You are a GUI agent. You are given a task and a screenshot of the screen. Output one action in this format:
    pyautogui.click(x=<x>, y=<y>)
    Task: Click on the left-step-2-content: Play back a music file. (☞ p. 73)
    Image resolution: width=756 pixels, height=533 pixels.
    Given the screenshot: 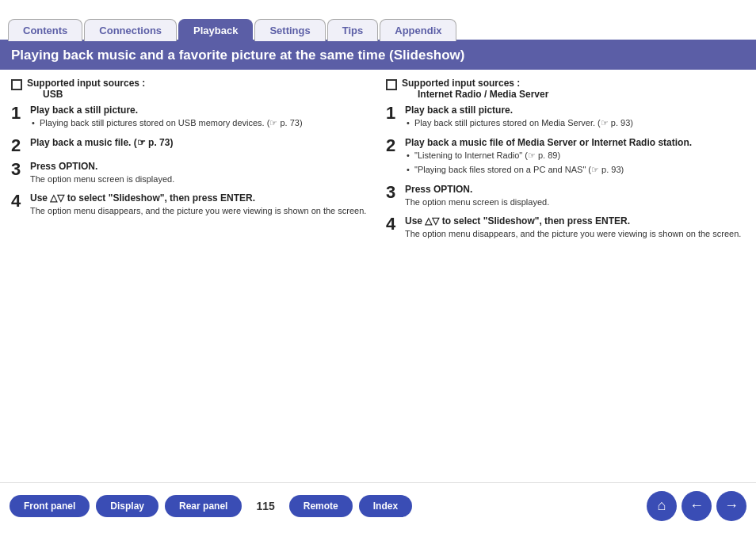 What is the action you would take?
    pyautogui.click(x=200, y=143)
    